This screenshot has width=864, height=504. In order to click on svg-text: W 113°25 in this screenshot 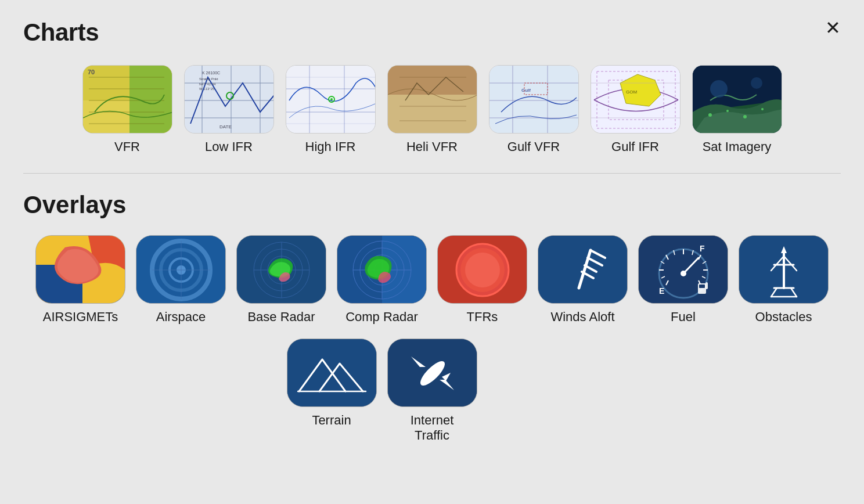, I will do `click(207, 89)`.